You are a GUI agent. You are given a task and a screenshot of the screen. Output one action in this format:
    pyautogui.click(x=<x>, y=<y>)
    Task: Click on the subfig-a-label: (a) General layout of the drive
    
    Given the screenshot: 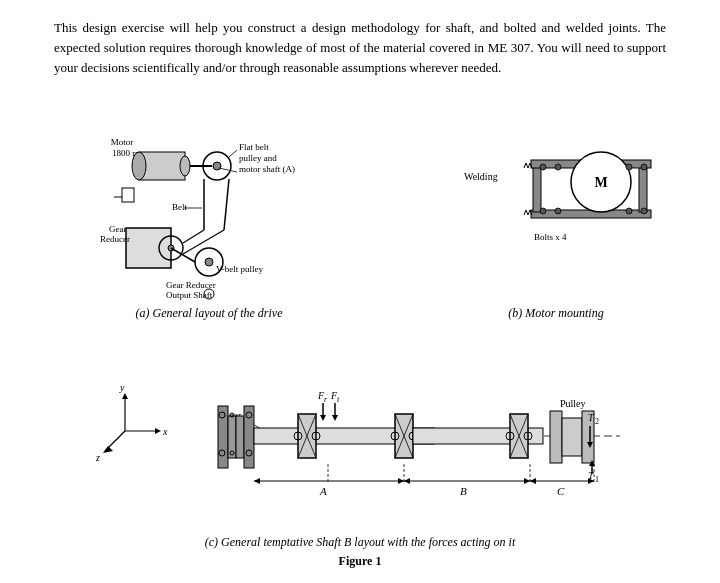 What is the action you would take?
    pyautogui.click(x=210, y=314)
    